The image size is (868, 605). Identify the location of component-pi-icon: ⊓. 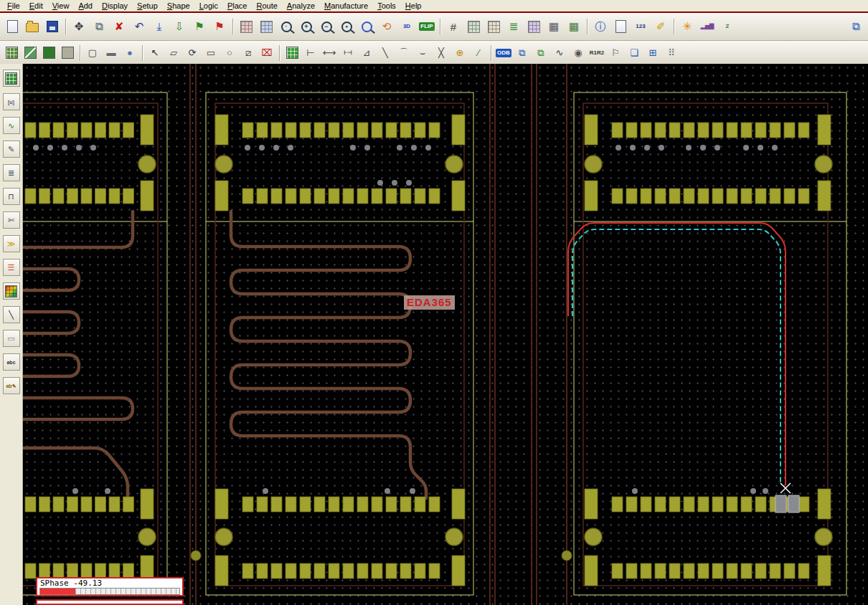
(11, 196).